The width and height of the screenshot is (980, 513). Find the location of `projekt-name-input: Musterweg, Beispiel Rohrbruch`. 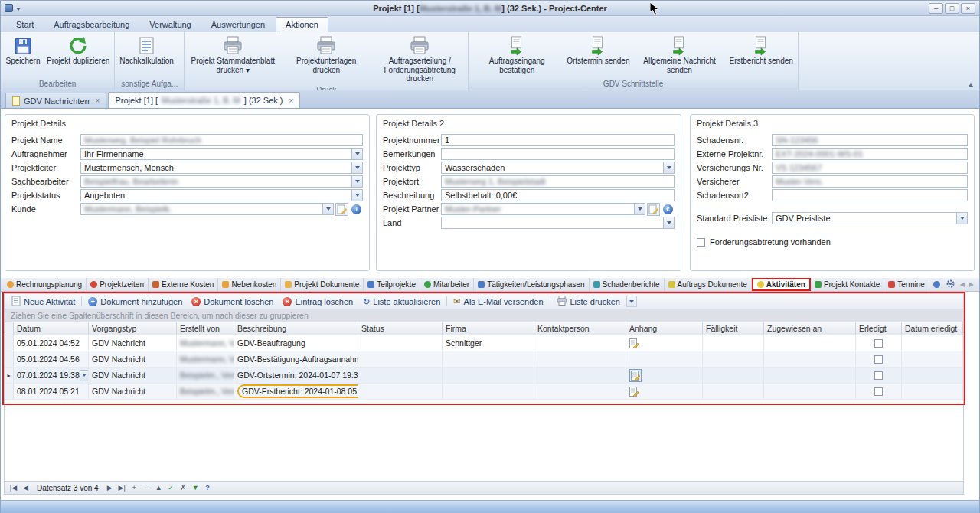

projekt-name-input: Musterweg, Beispiel Rohrbruch is located at coordinates (222, 140).